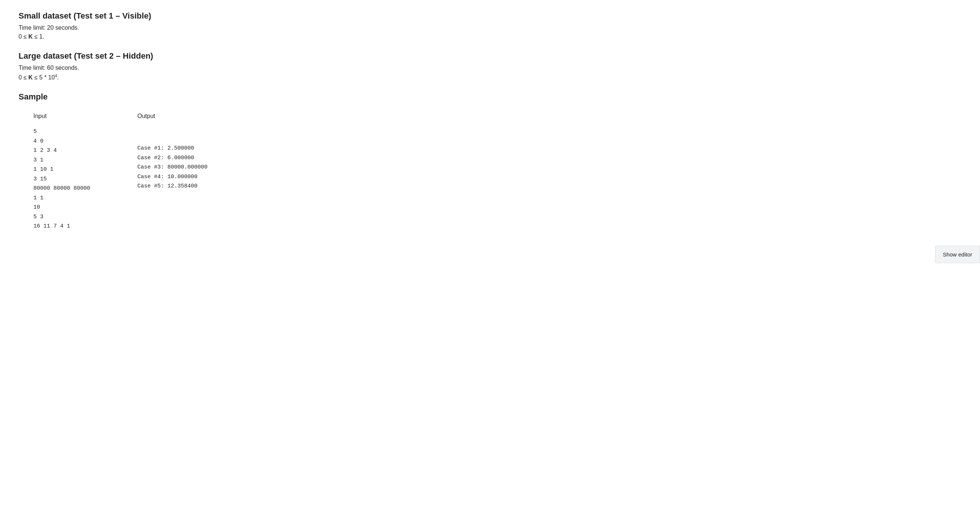  I want to click on large-dataset-time-limit: Time limit: 60 seconds., so click(445, 68).